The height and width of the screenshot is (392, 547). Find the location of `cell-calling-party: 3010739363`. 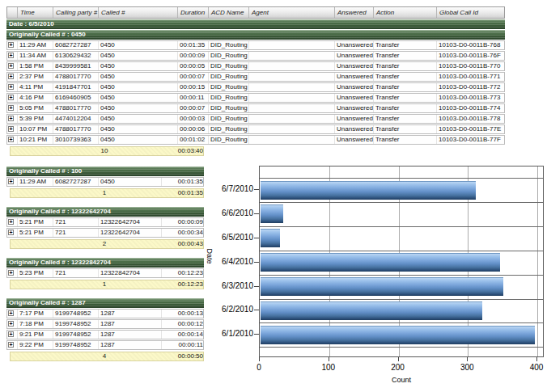

cell-calling-party: 3010739363 is located at coordinates (75, 140).